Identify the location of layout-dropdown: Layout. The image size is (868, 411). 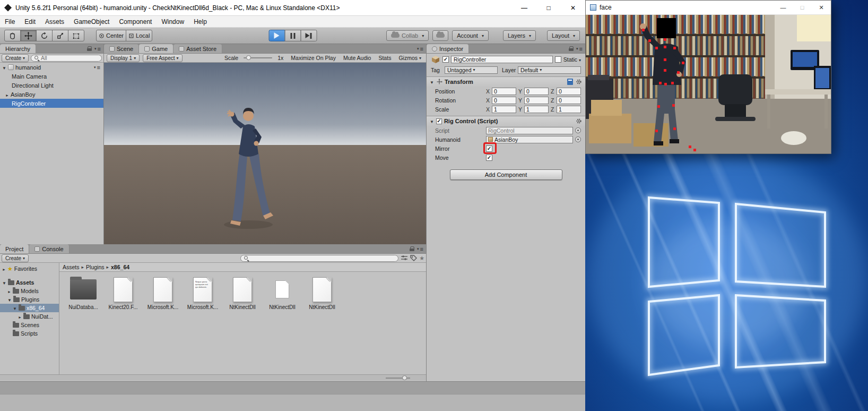
(563, 36).